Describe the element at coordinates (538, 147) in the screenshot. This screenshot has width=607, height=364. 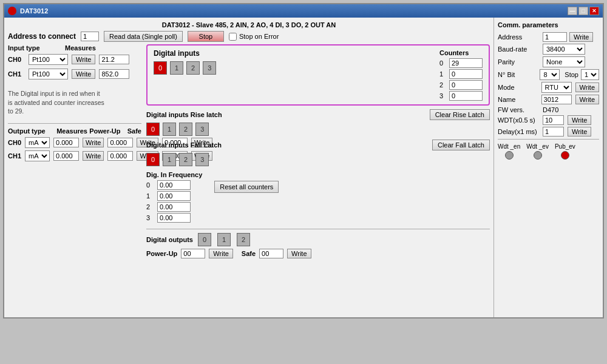
I see `wdt-ev-label: Wdt _ev` at that location.